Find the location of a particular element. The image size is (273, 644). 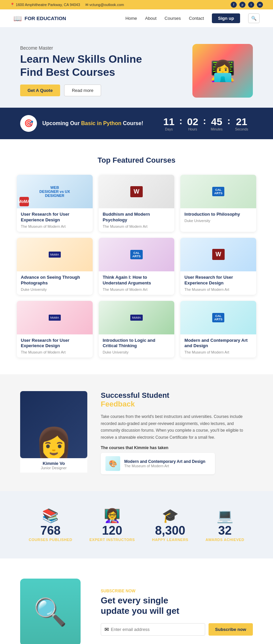

hero-image: 👩‍💻 is located at coordinates (219, 71).